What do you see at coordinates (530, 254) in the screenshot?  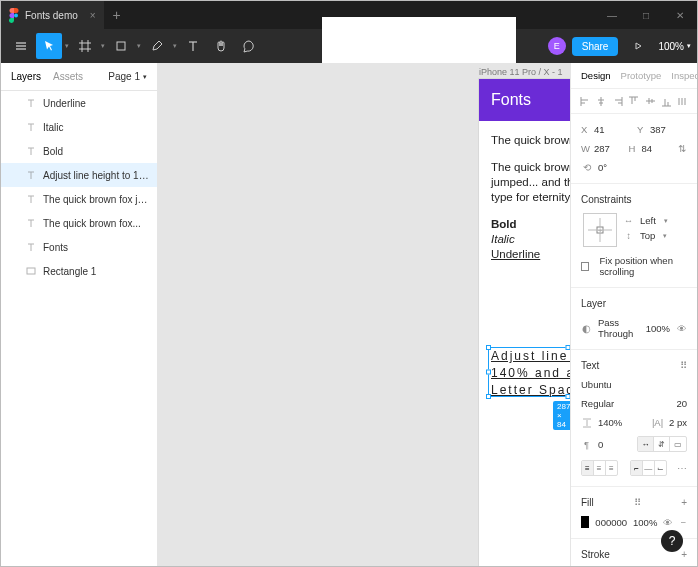 I see `text-underline: Underline` at bounding box center [530, 254].